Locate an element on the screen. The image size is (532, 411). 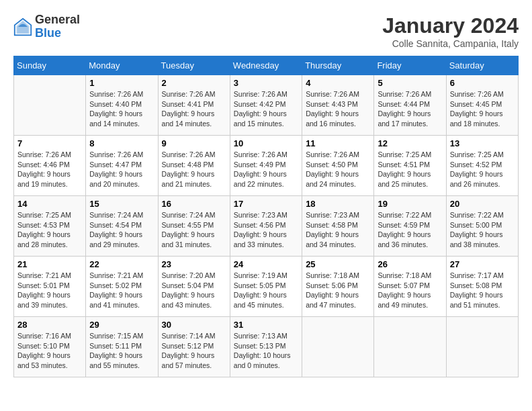
day-header-row: SundayMondayTuesdayWednesdayThursdayFrid… is located at coordinates (266, 66).